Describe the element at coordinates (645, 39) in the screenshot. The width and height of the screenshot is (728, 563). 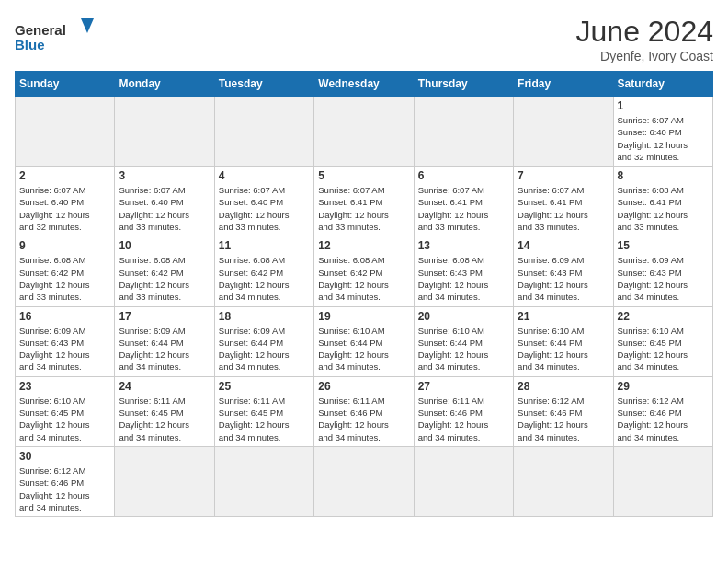
I see `title-block: June 2024 Dyenfe, Ivory Coast` at that location.